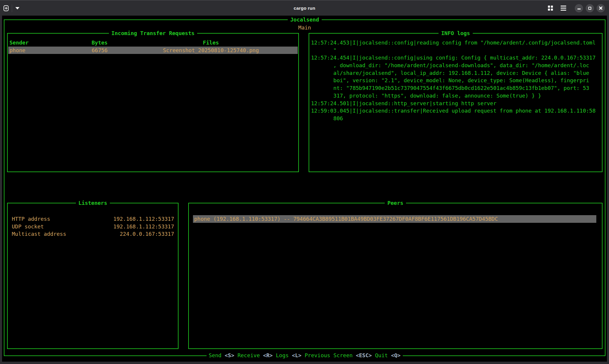 The width and height of the screenshot is (609, 364). Describe the element at coordinates (381, 355) in the screenshot. I see `quit-action-label: Quit` at that location.